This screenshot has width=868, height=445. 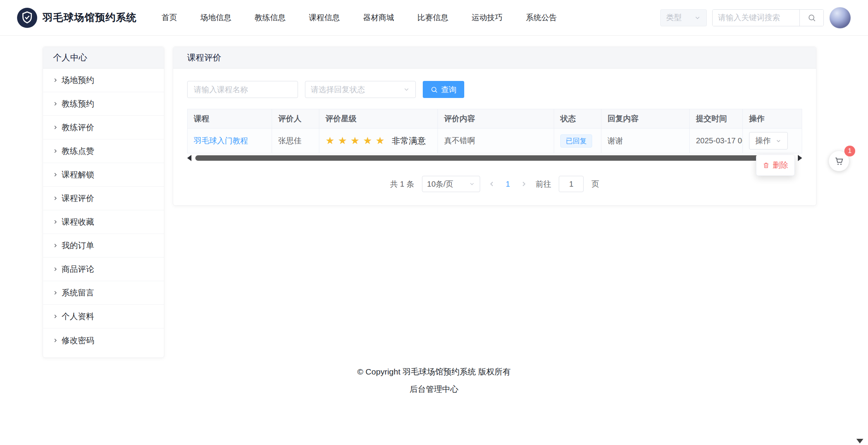 What do you see at coordinates (578, 141) in the screenshot?
I see `status-cell: 已回复` at bounding box center [578, 141].